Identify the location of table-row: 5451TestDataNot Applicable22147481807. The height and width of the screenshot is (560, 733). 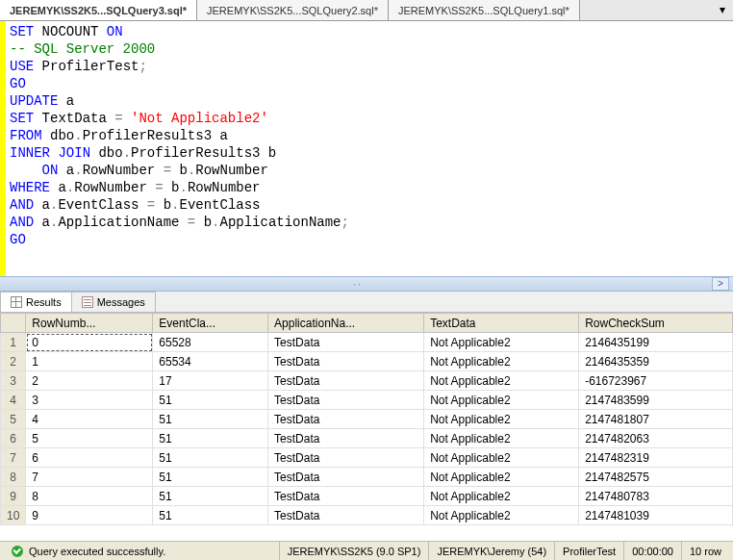
(367, 420).